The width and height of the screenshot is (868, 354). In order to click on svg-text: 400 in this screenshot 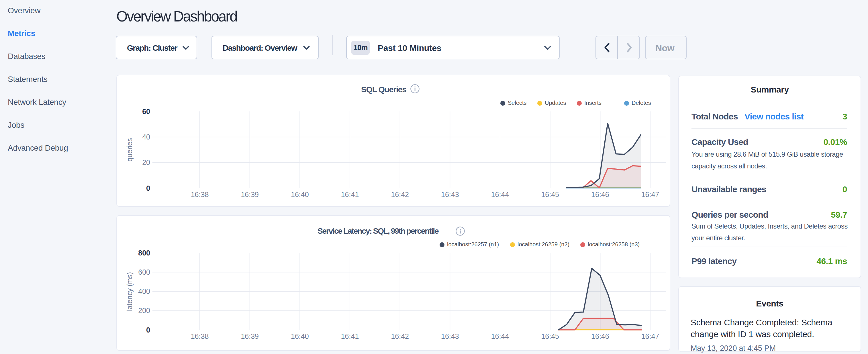, I will do `click(144, 291)`.